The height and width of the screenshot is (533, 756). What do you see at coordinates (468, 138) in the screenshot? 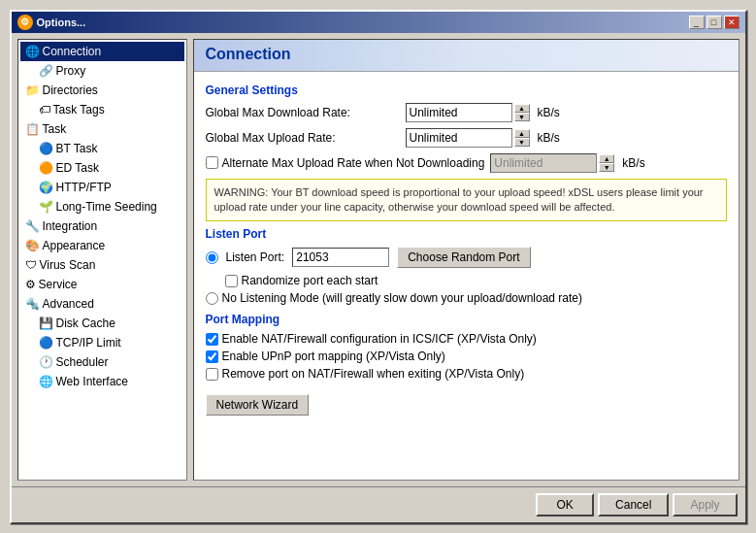
I see `upload-rate-input-group: ▲ ▼` at bounding box center [468, 138].